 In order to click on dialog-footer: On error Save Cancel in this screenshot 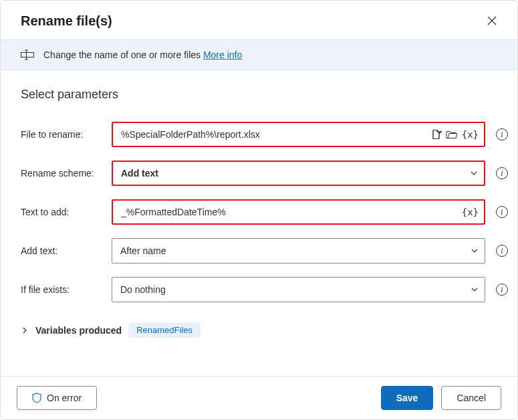, I will do `click(259, 397)`.